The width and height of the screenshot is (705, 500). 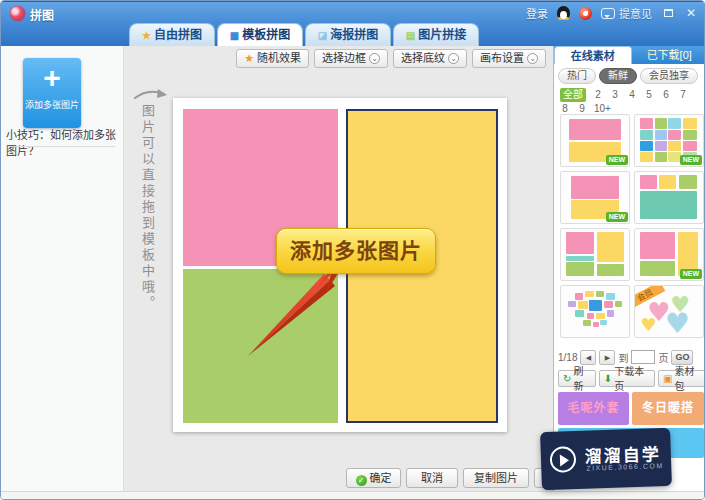 What do you see at coordinates (668, 13) in the screenshot?
I see `maximize-button` at bounding box center [668, 13].